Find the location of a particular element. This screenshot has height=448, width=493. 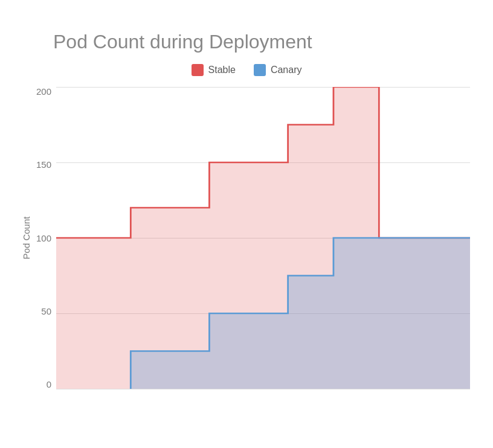

legend-canary: Canary is located at coordinates (278, 70).